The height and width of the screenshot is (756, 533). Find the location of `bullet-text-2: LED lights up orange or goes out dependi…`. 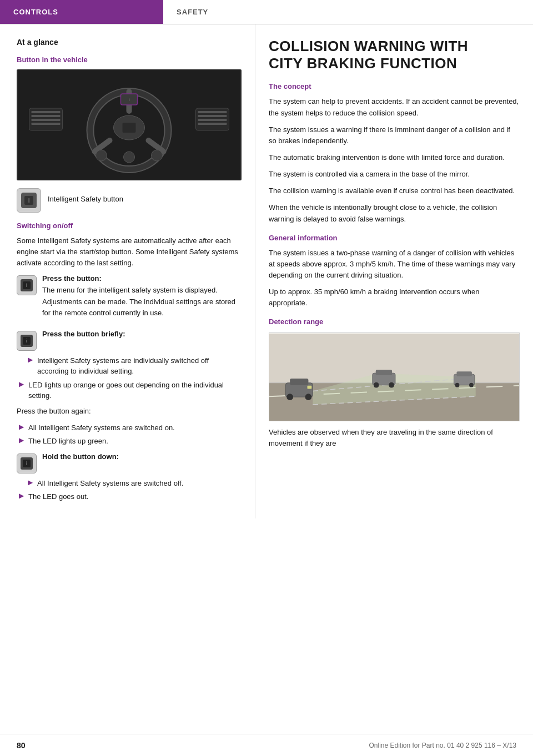

bullet-text-2: LED lights up orange or goes out dependi… is located at coordinates (135, 391).